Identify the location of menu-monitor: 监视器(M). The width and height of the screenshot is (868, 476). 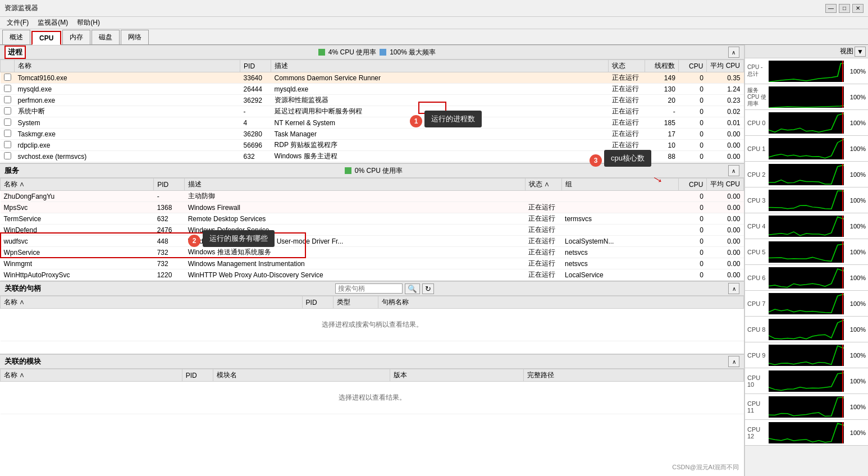
(53, 22).